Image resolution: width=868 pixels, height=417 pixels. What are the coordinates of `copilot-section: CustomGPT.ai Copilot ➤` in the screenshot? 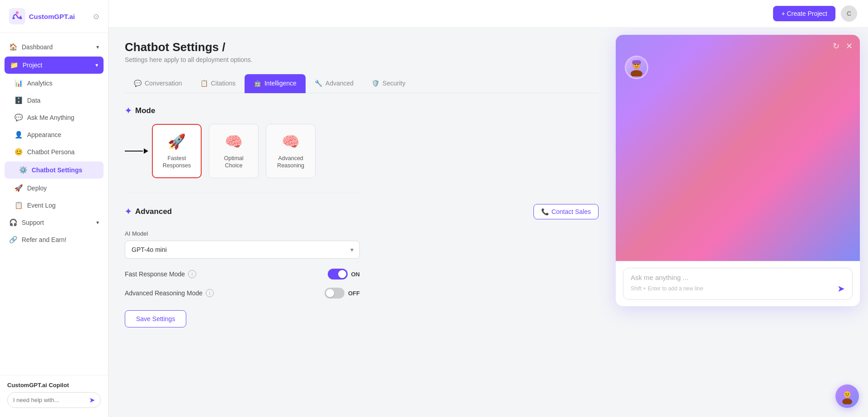 It's located at (54, 396).